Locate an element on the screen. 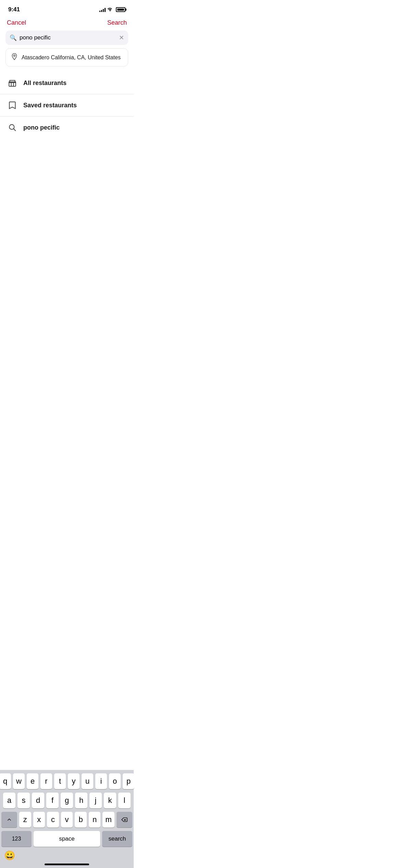 The height and width of the screenshot is (868, 401). signal-icon is located at coordinates (102, 10).